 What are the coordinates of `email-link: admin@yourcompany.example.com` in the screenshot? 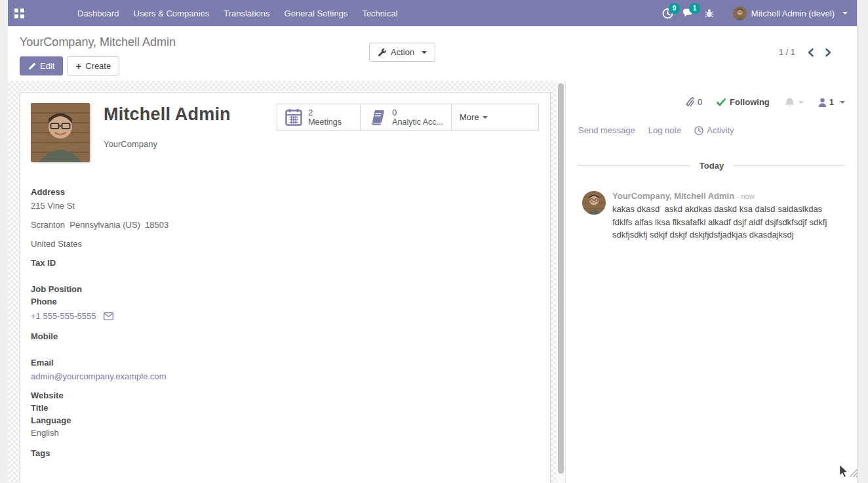 It's located at (98, 377).